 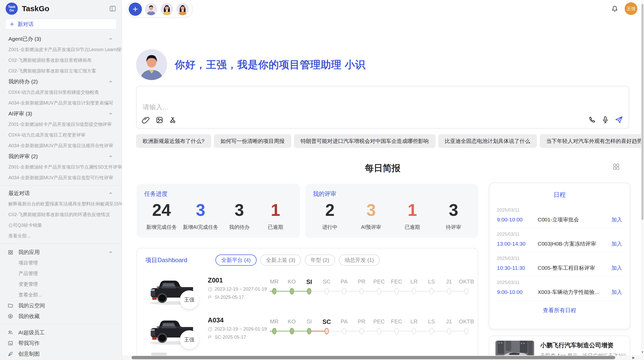 I want to click on image-upload-icon, so click(x=159, y=120).